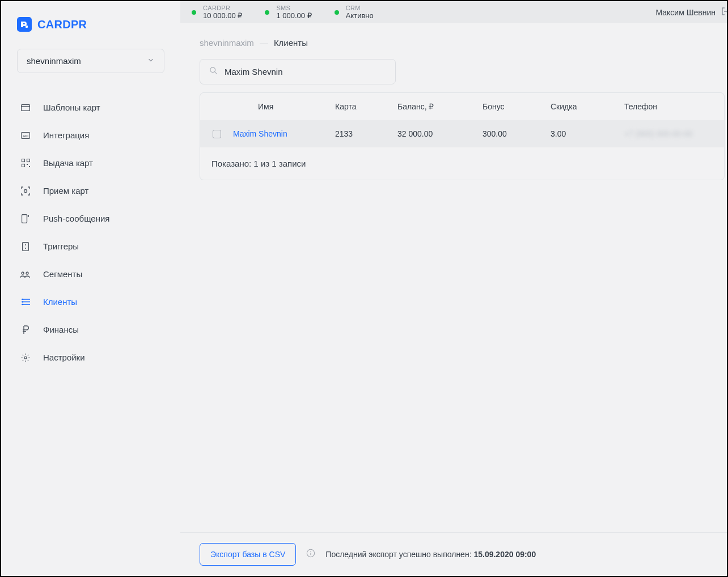  I want to click on card-templates-icon, so click(26, 108).